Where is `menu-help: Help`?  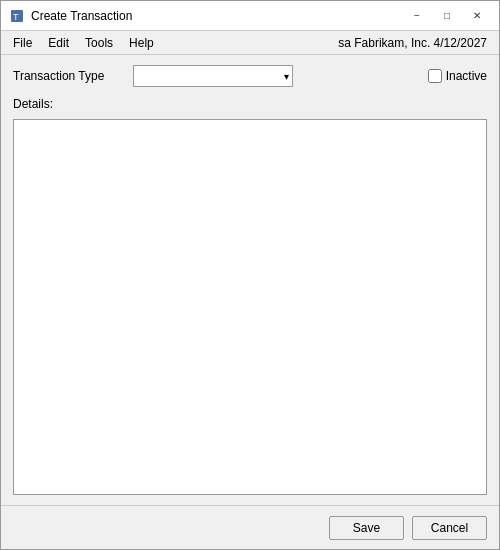
menu-help: Help is located at coordinates (142, 43).